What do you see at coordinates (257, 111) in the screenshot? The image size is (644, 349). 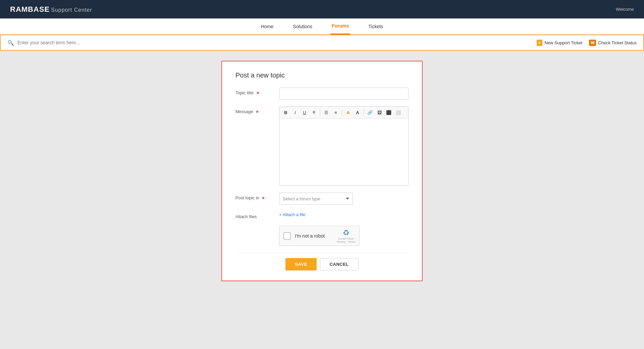 I see `required-star-message: ★` at bounding box center [257, 111].